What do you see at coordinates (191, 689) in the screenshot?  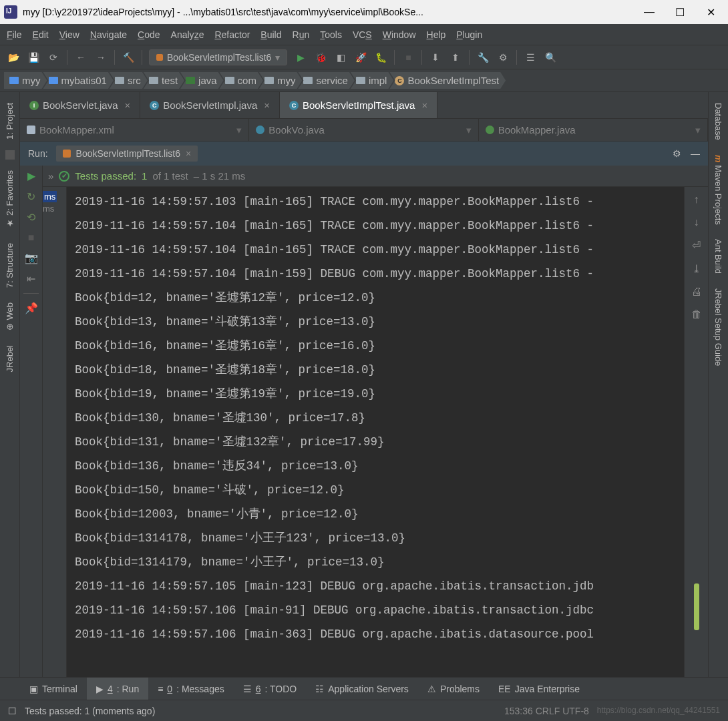 I see `btab-messages: ≡0: Messages` at bounding box center [191, 689].